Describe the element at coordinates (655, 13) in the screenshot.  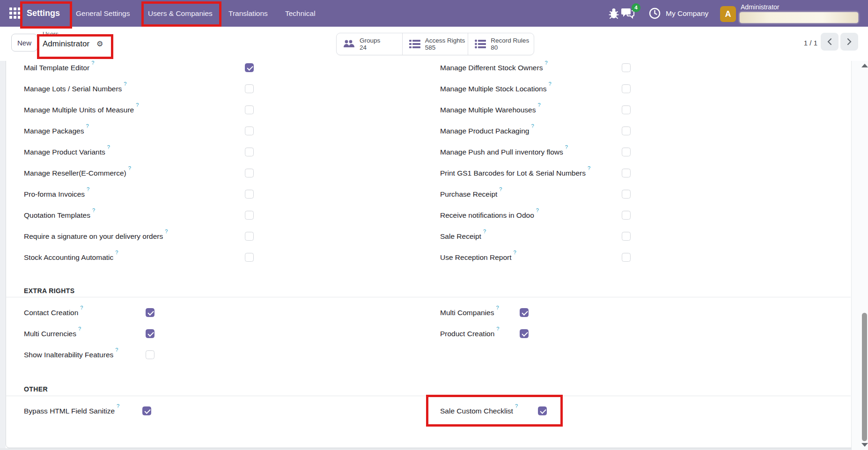
I see `activities-clock-icon` at that location.